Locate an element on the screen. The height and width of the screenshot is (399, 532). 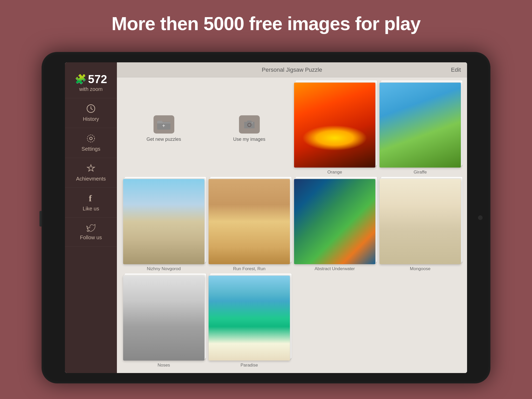
sidebar: 🧩 572 with zoom History is located at coordinates (91, 218).